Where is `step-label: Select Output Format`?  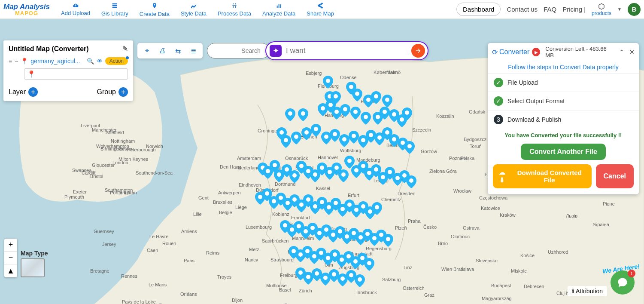
step-label: Select Output Format is located at coordinates (536, 101).